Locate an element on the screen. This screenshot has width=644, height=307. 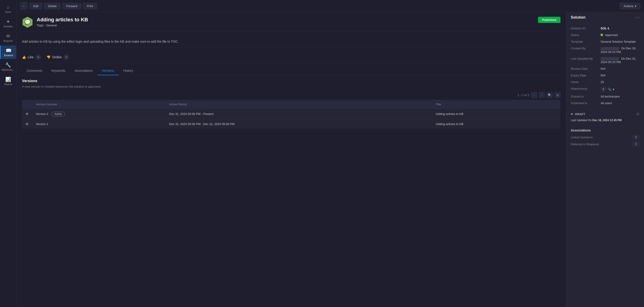
tab-versions: Versions is located at coordinates (108, 71).